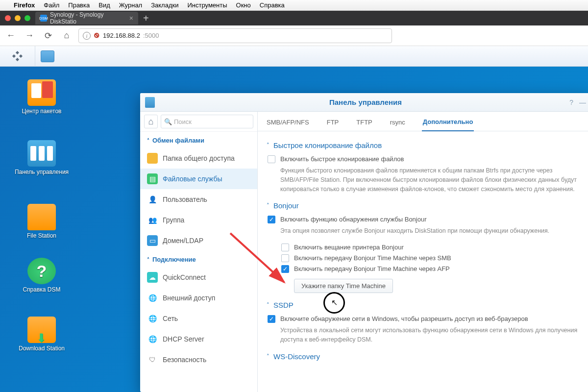 The height and width of the screenshot is (392, 588). What do you see at coordinates (199, 158) in the screenshot?
I see `sidebar-item-shared-folder: Папка общего доступа` at bounding box center [199, 158].